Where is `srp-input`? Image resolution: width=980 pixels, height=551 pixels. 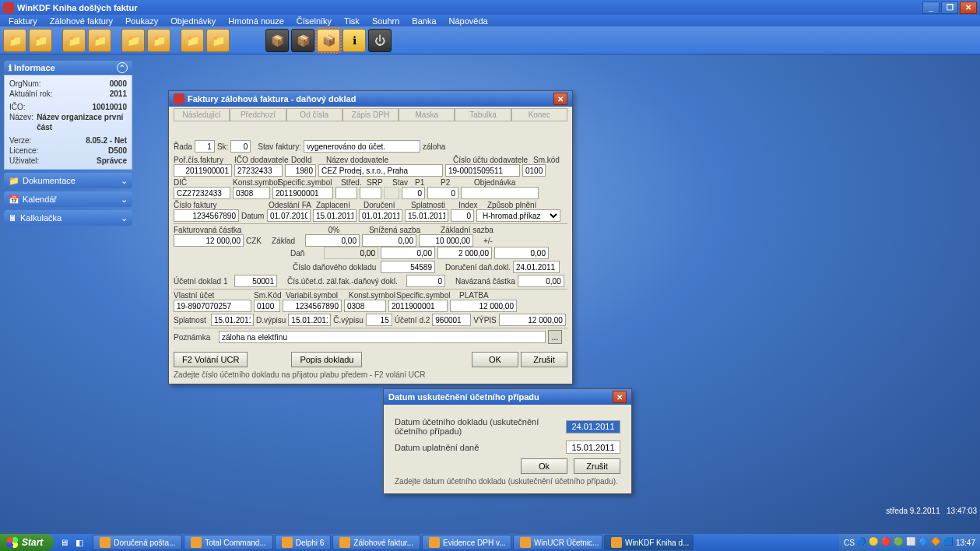
srp-input is located at coordinates (371, 193).